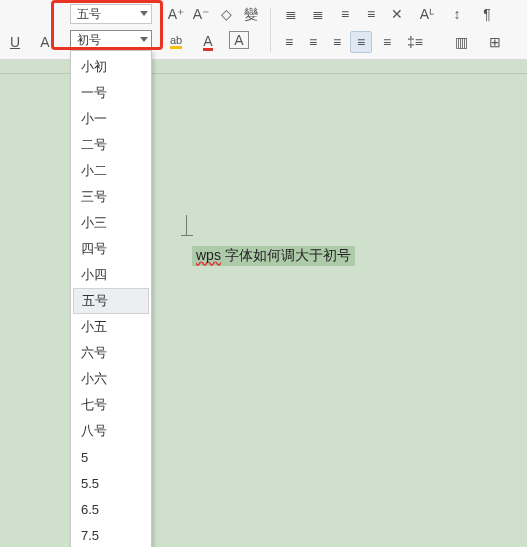 This screenshot has width=527, height=547. Describe the element at coordinates (111, 93) in the screenshot. I see `font-size-option: 一号` at that location.